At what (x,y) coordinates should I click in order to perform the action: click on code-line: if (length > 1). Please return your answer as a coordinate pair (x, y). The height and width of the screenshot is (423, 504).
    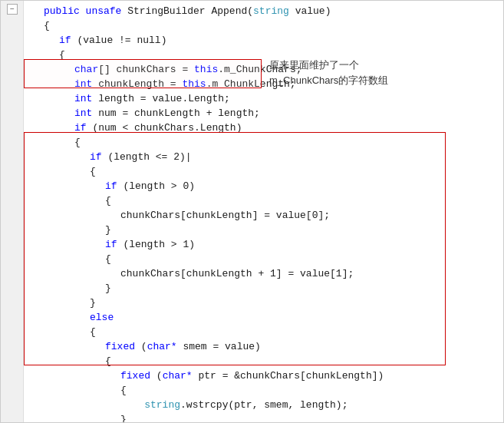
    Looking at the image, I should click on (264, 244).